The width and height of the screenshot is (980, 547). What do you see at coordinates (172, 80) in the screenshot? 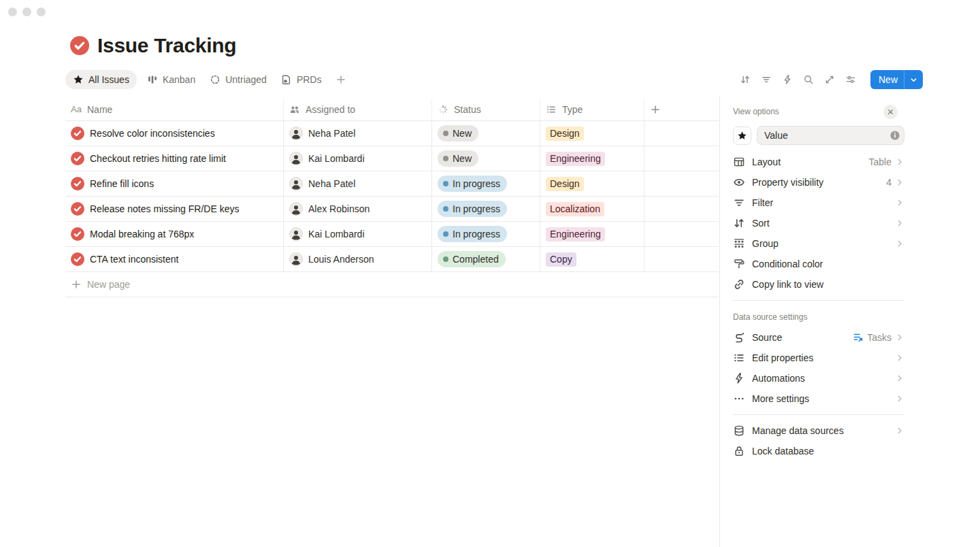
I see `tab-kanban: Kanban` at bounding box center [172, 80].